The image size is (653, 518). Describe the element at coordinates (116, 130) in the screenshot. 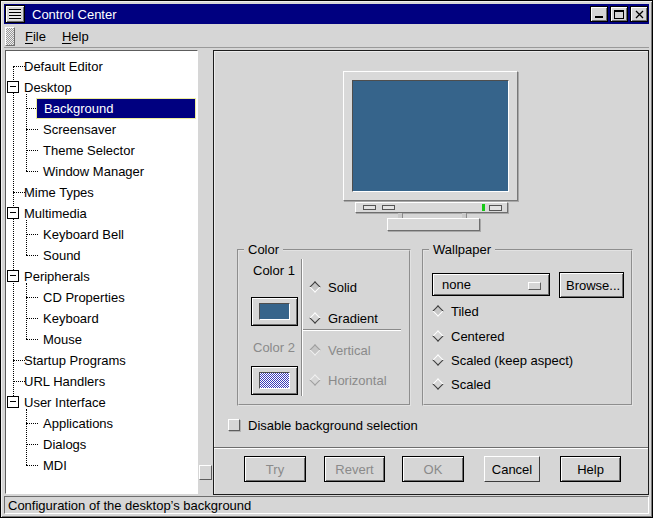

I see `tree-item-row: Screensaver` at that location.